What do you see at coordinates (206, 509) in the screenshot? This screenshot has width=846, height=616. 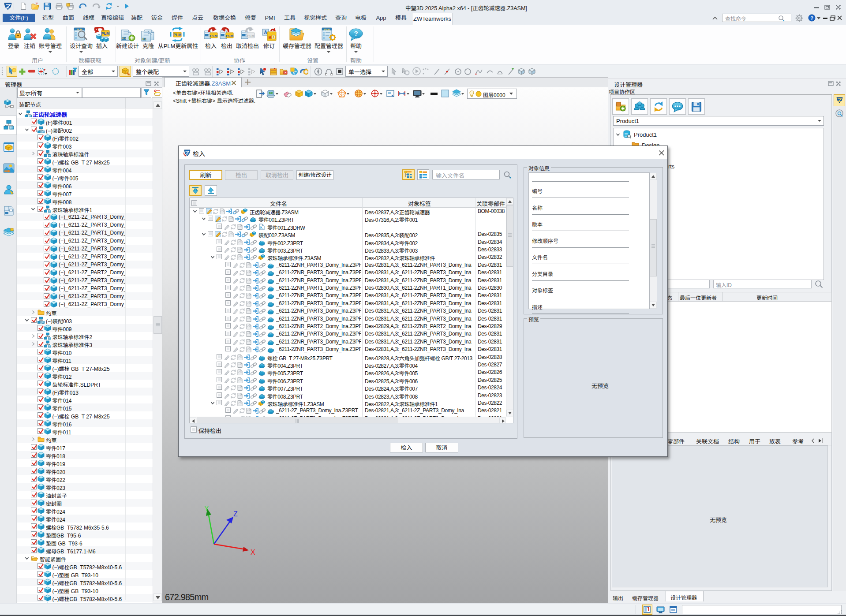 I see `svg-text: Y` at bounding box center [206, 509].